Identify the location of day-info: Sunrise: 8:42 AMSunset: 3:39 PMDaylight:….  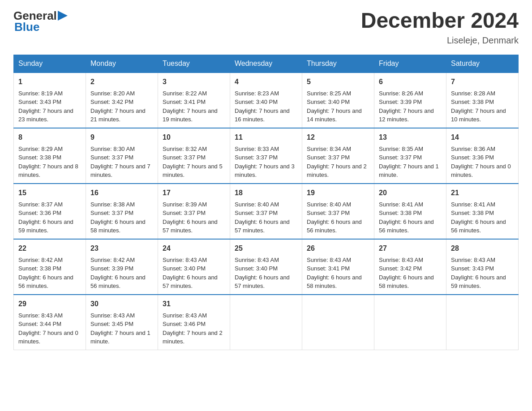
(122, 273).